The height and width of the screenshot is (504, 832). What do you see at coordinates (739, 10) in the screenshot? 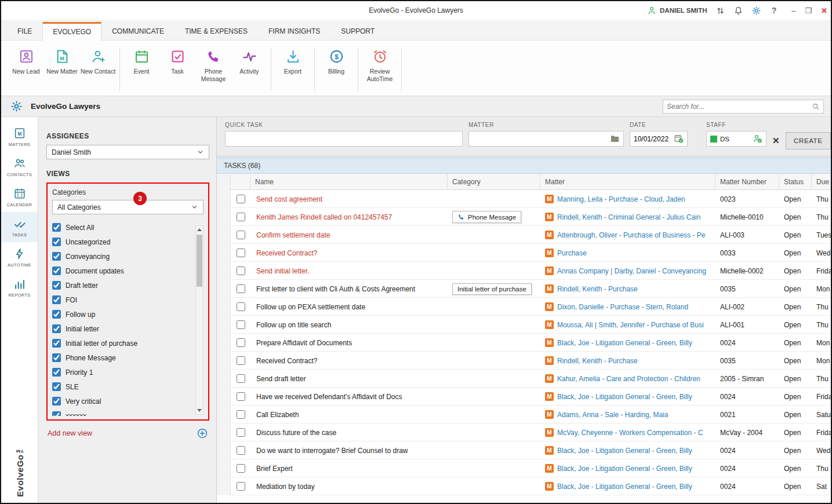
I see `notifications-icon` at bounding box center [739, 10].